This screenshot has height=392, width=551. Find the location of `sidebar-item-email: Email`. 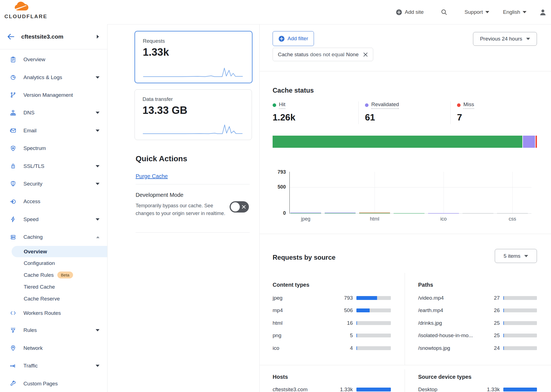

sidebar-item-email: Email is located at coordinates (53, 131).